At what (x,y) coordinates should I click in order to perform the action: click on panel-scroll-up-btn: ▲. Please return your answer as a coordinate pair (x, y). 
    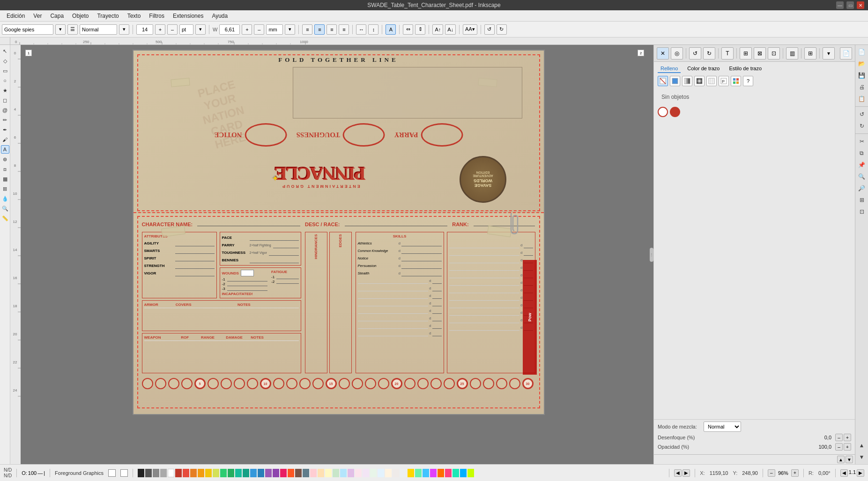
    Looking at the image, I should click on (841, 459).